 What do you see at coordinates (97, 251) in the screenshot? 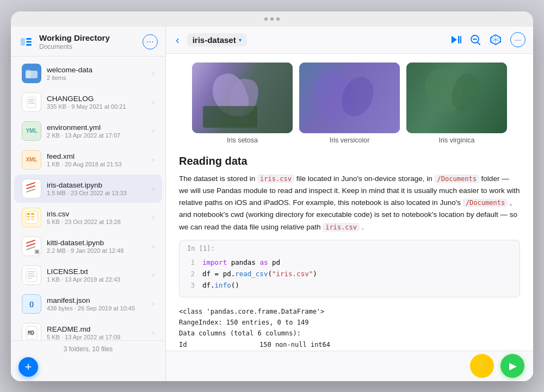
I see `file-info: 2.2 MB · 9 Jan 2020 at 12:48` at bounding box center [97, 251].